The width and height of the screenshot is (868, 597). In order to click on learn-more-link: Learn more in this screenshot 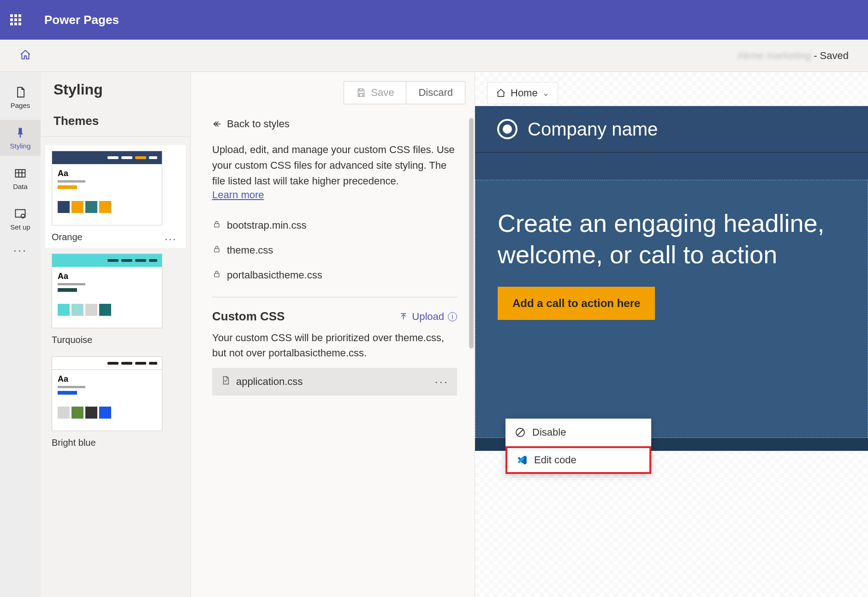, I will do `click(238, 195)`.